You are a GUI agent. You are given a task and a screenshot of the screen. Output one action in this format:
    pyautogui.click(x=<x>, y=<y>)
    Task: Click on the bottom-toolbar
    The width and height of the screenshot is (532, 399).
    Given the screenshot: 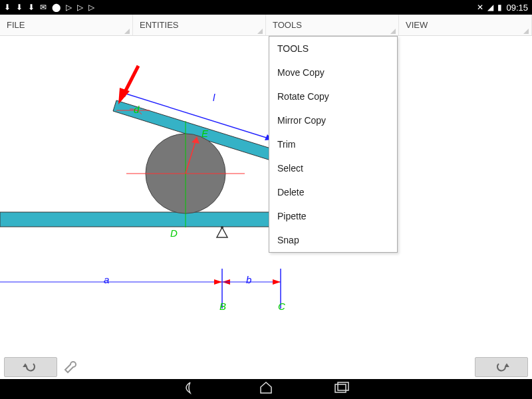 What is the action you would take?
    pyautogui.click(x=266, y=367)
    